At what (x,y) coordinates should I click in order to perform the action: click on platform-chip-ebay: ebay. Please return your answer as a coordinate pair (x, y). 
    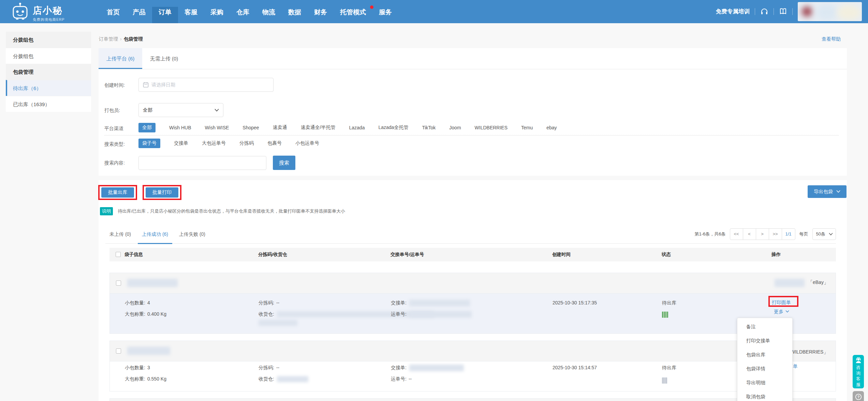
    Looking at the image, I should click on (551, 128).